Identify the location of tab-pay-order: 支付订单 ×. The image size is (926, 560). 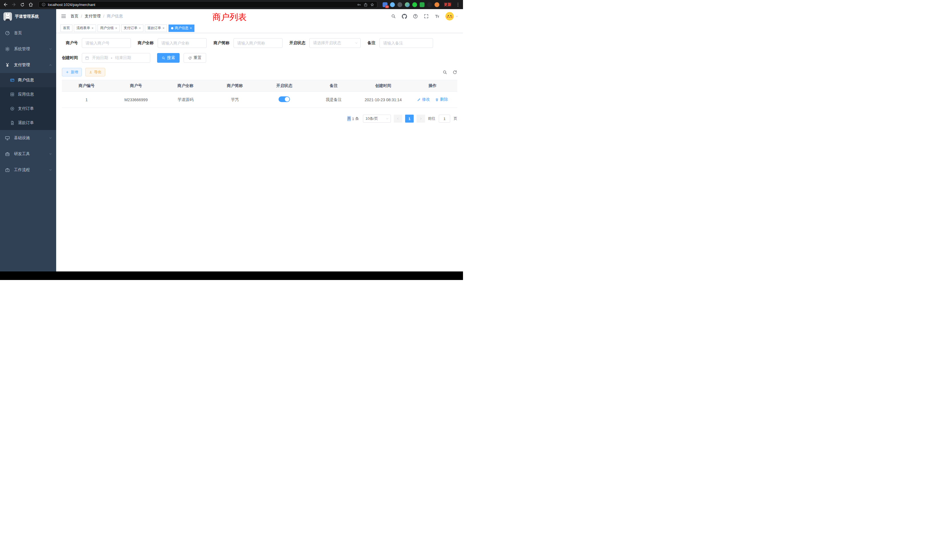
(132, 28).